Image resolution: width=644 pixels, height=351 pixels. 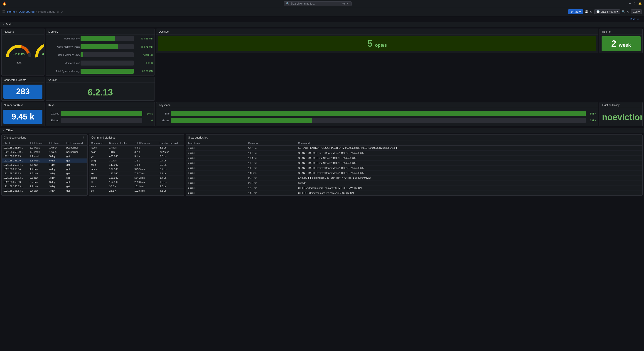 I want to click on keyspace-title: Keyspace, so click(x=377, y=105).